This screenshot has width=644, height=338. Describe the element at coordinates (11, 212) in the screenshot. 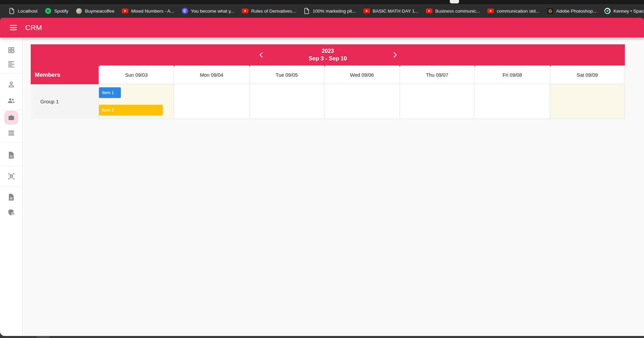

I see `shield-person-icon` at that location.